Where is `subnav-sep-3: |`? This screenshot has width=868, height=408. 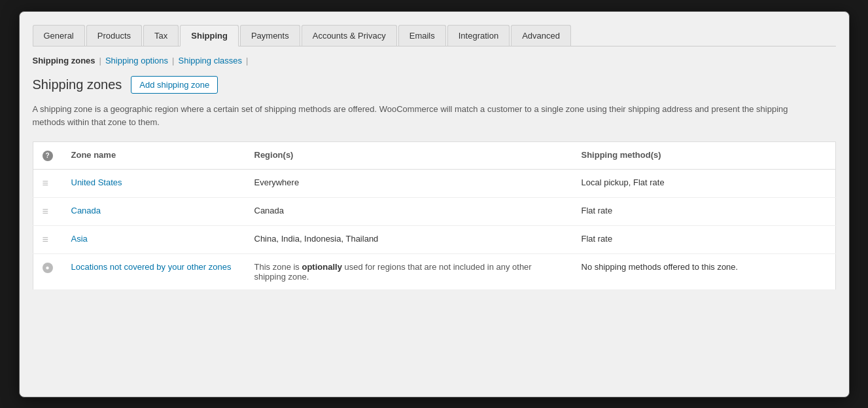
subnav-sep-3: | is located at coordinates (247, 60).